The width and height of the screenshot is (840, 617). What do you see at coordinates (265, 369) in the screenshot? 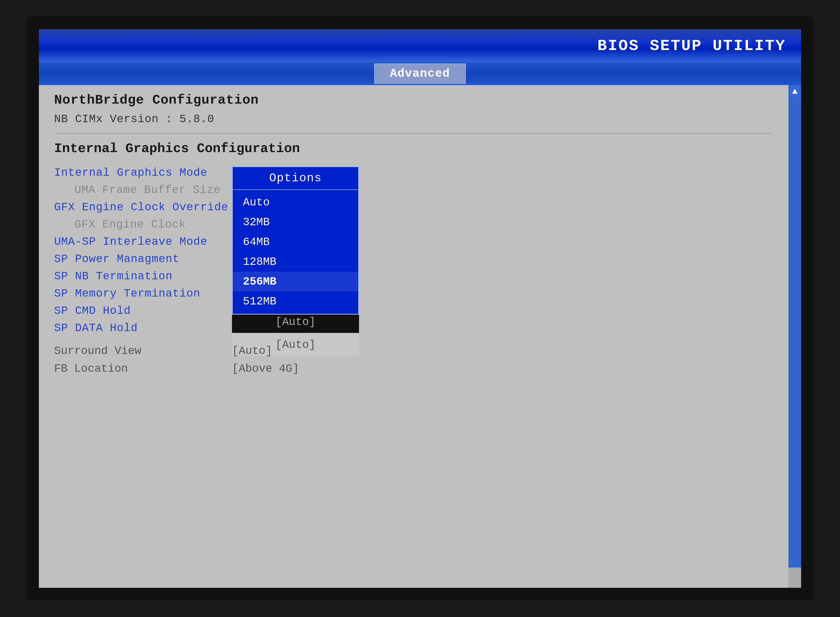
I see `fb-location-value: [Above 4G]` at bounding box center [265, 369].